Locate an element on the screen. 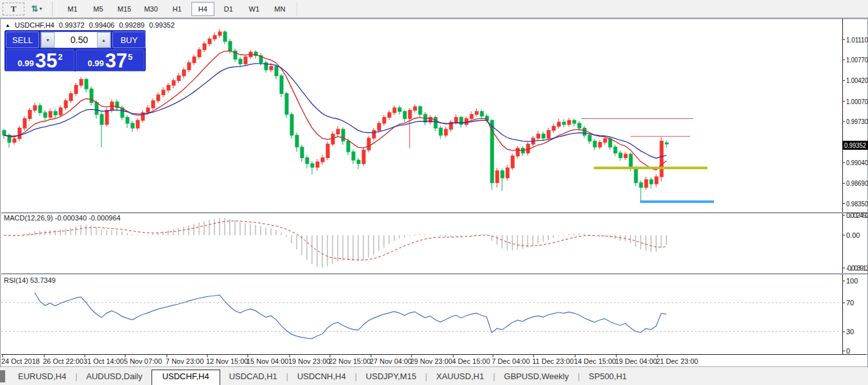 This screenshot has height=385, width=868. sell-price-prefix: 0.99 is located at coordinates (26, 63).